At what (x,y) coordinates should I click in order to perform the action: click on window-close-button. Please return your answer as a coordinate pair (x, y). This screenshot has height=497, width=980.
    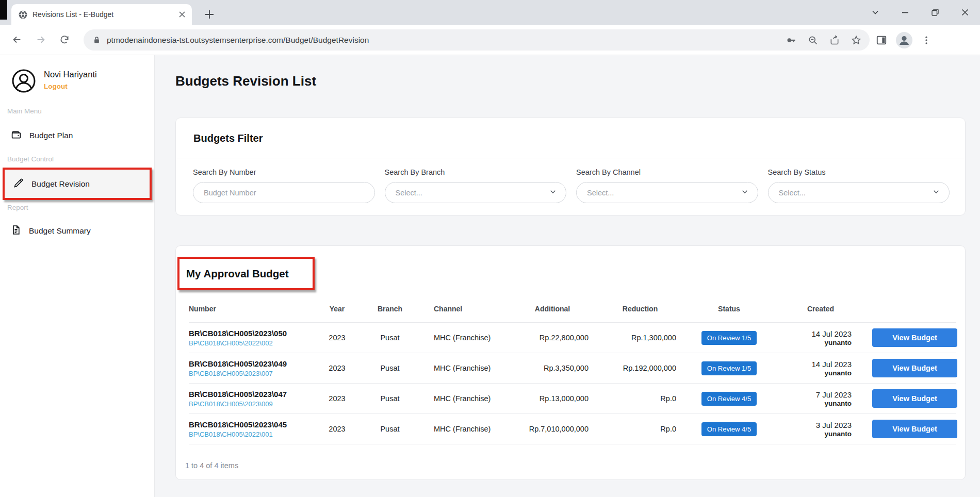
    Looking at the image, I should click on (965, 12).